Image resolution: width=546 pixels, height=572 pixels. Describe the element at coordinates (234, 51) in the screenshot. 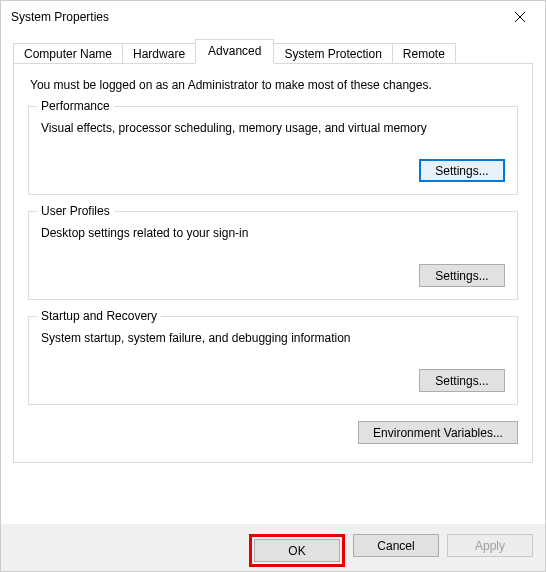

I see `tab-label: Advanced` at that location.